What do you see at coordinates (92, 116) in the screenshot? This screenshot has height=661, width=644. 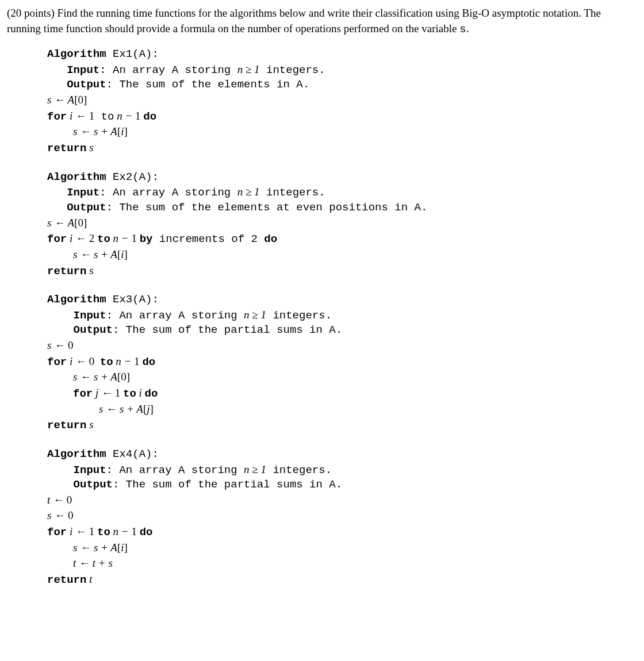 I see `ex1-l2b: 1` at bounding box center [92, 116].